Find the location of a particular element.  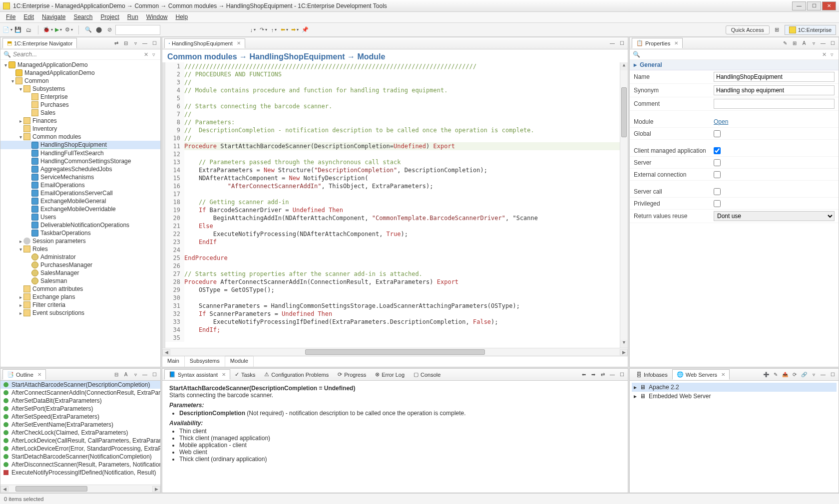

prop-alpha-button: A is located at coordinates (804, 43).